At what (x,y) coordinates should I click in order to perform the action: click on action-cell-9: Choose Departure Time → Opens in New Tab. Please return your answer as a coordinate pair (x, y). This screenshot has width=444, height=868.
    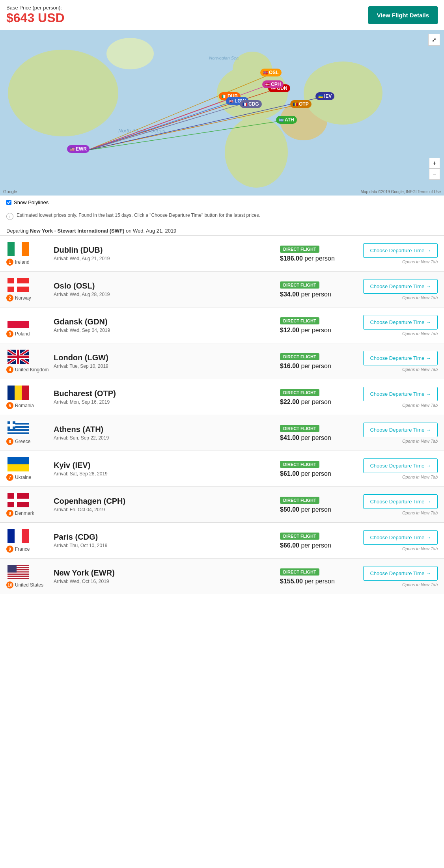
    Looking at the image, I should click on (394, 576).